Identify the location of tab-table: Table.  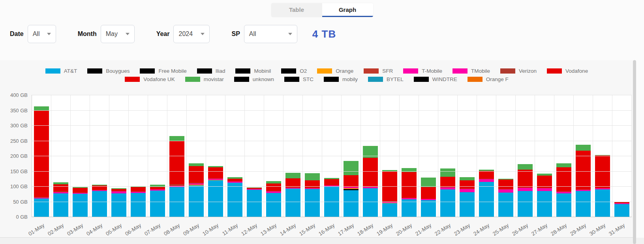
(297, 10).